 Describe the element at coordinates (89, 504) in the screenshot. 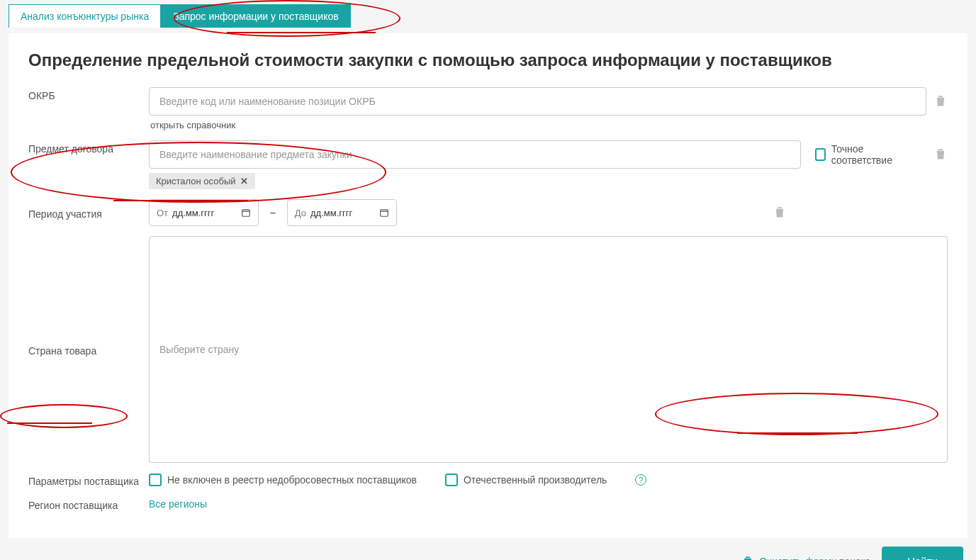

I see `region-label: Регион поставщика` at that location.